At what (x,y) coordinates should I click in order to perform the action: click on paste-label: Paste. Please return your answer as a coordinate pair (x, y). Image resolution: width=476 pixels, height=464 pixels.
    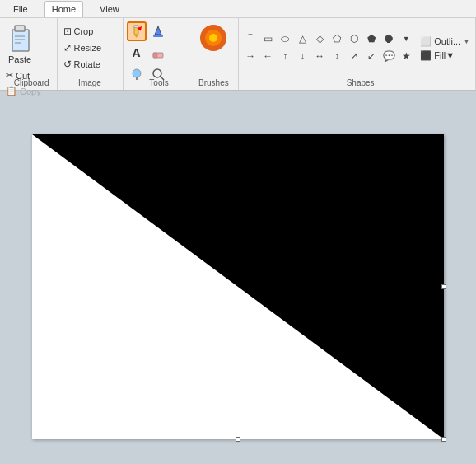
    Looking at the image, I should click on (20, 59).